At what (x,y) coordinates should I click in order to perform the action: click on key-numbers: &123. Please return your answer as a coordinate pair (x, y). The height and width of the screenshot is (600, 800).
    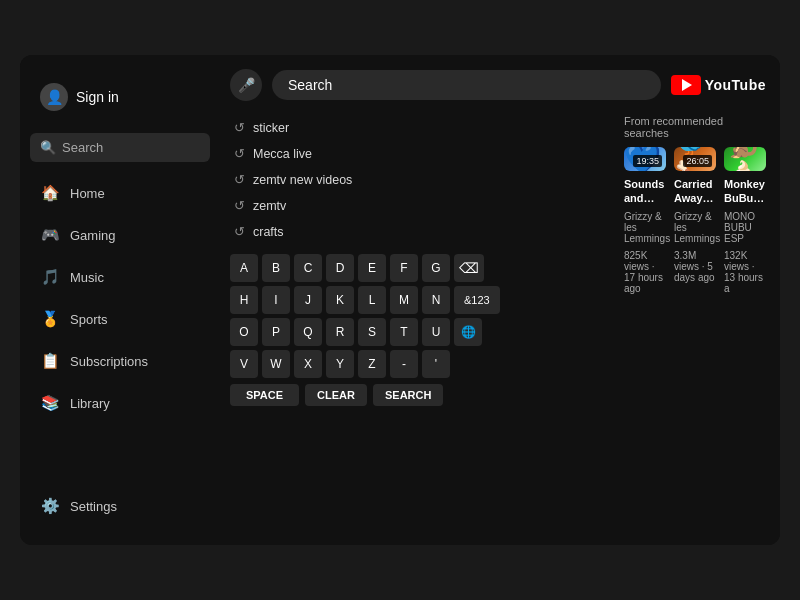
    Looking at the image, I should click on (477, 300).